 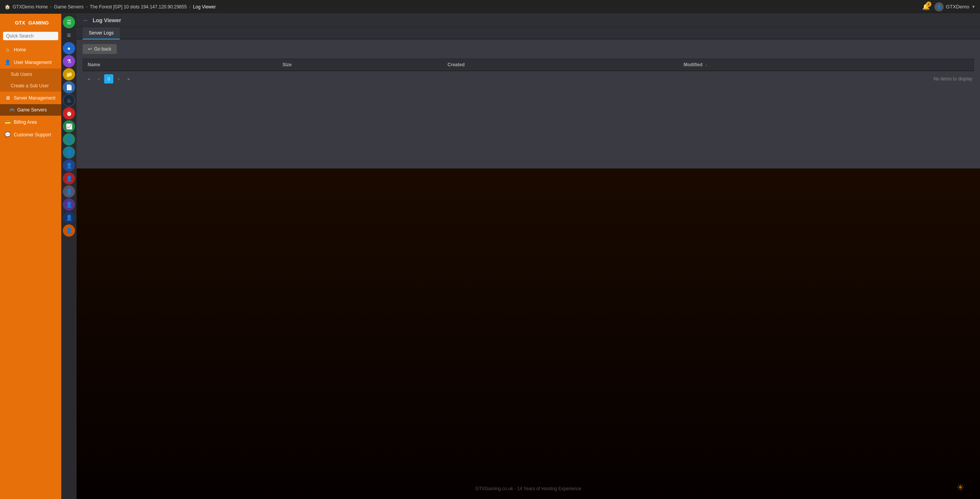 I want to click on go-back-label: Go back, so click(x=103, y=49).